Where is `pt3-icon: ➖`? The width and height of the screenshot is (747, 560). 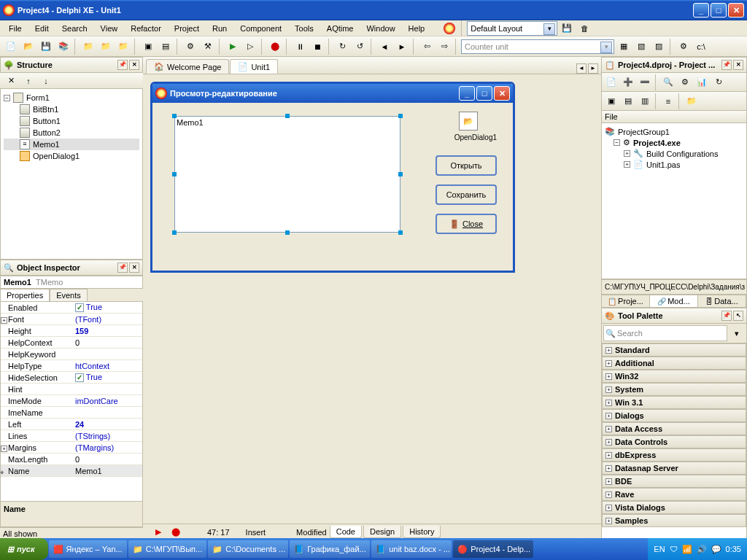 pt3-icon: ➖ is located at coordinates (645, 82).